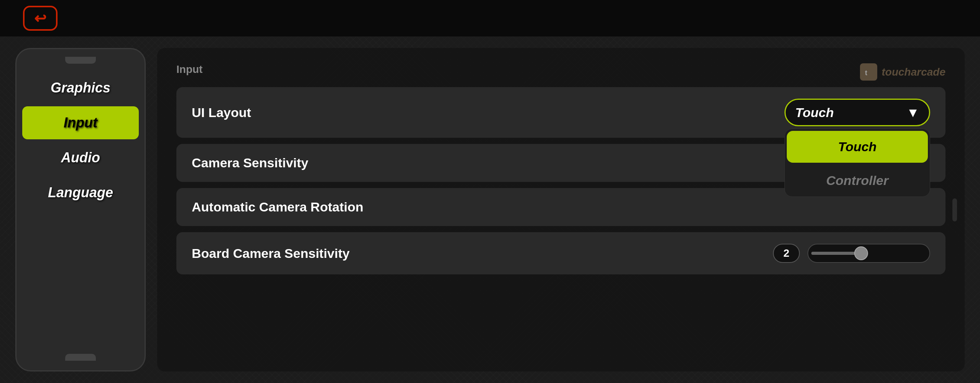 The height and width of the screenshot is (383, 980). Describe the element at coordinates (490, 18) in the screenshot. I see `top-bar: ↩` at that location.